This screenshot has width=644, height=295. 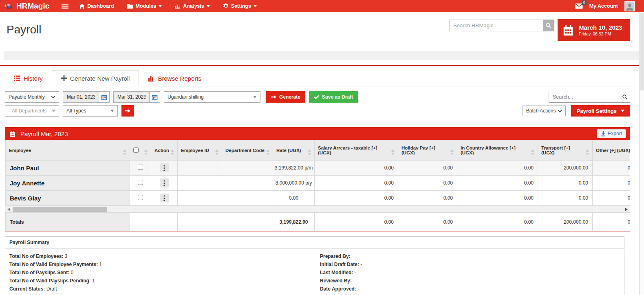 What do you see at coordinates (601, 111) in the screenshot?
I see `payroll-settings-button: Payroll Settings` at bounding box center [601, 111].